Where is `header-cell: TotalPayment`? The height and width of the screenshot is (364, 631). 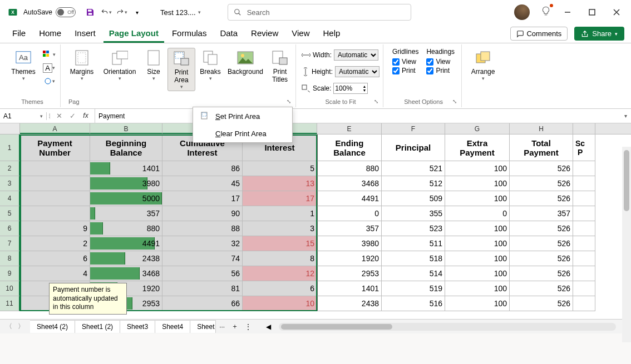
header-cell: TotalPayment is located at coordinates (541, 148).